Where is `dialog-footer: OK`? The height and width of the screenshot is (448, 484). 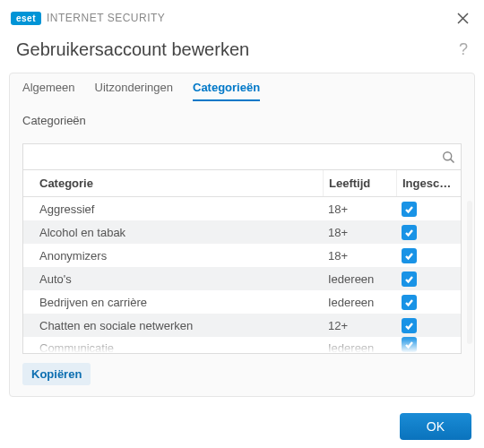 dialog-footer: OK is located at coordinates (242, 418).